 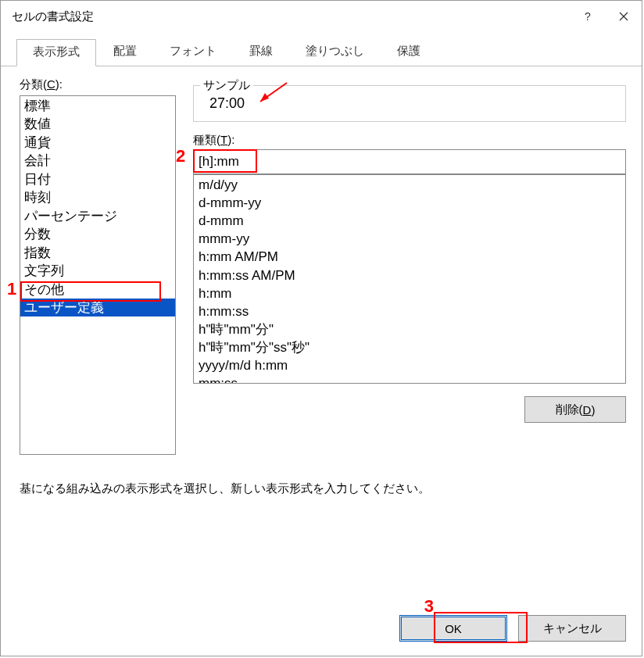 I want to click on category-list: 標準数値通貨会計日付時刻パーセンテージ分数指数文字列その他ユーザー定義, so click(x=98, y=275).